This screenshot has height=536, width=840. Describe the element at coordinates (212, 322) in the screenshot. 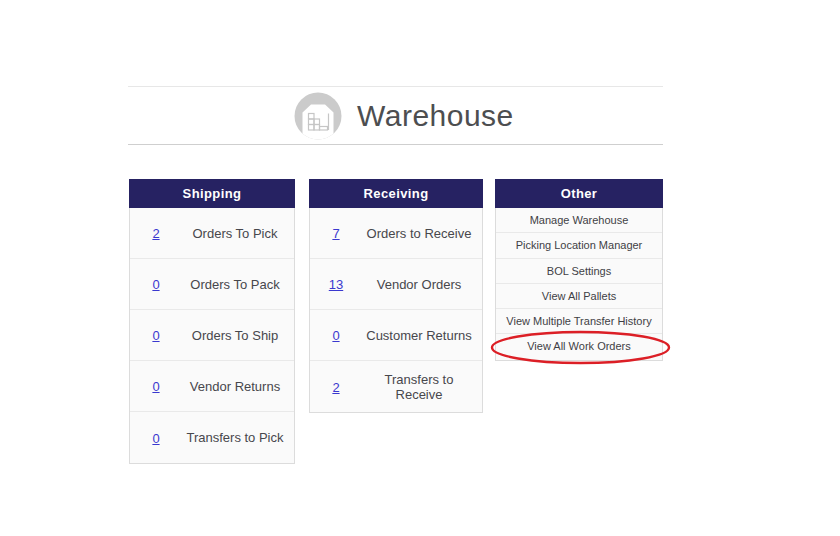

I see `panel-shipping: Shipping 2 Orders To Pick 0 Orders To Pa…` at that location.